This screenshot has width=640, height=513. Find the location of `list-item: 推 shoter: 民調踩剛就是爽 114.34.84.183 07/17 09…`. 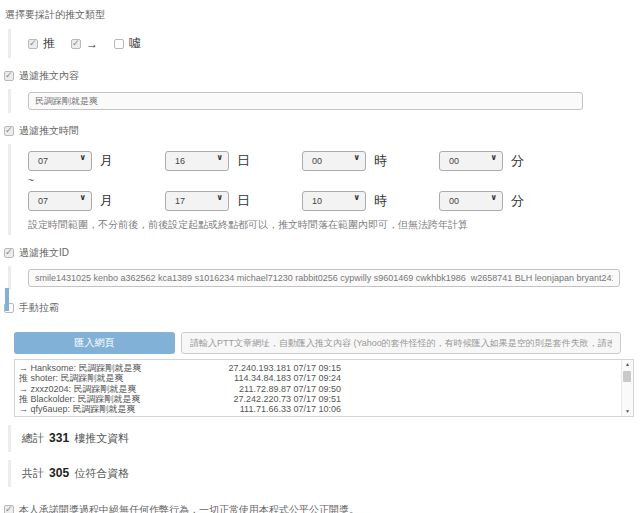

list-item: 推 shoter: 民調踩剛就是爽 114.34.84.183 07/17 09… is located at coordinates (318, 378).